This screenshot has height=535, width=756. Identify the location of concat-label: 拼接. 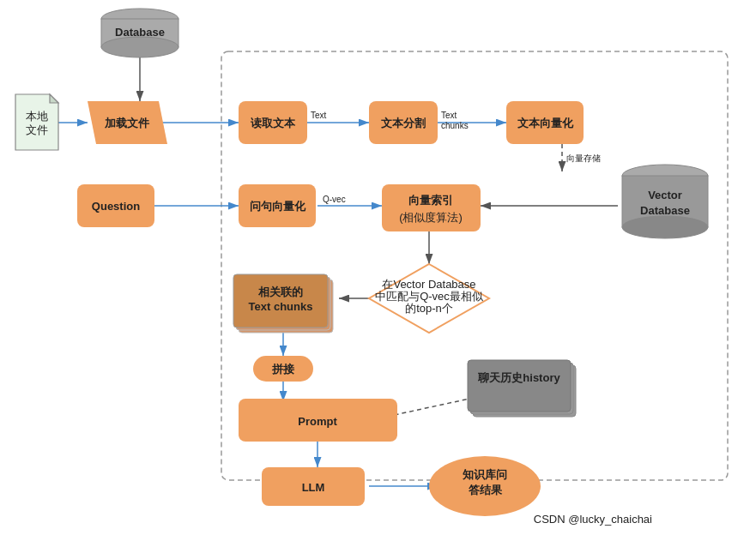
(283, 369).